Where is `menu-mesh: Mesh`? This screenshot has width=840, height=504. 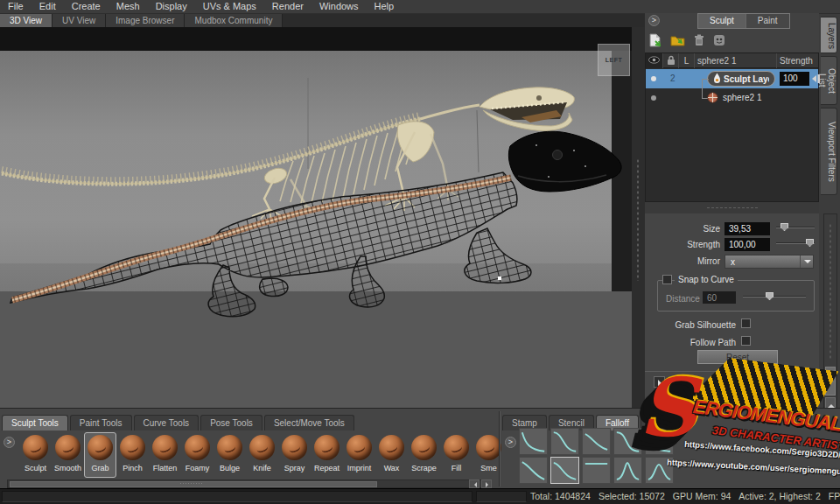
menu-mesh: Mesh is located at coordinates (128, 7).